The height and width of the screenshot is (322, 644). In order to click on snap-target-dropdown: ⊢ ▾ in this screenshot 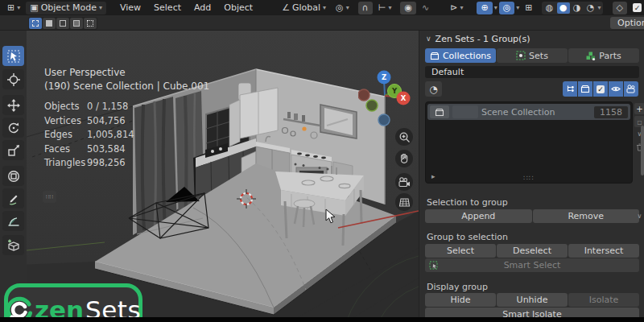, I will do `click(385, 8)`.